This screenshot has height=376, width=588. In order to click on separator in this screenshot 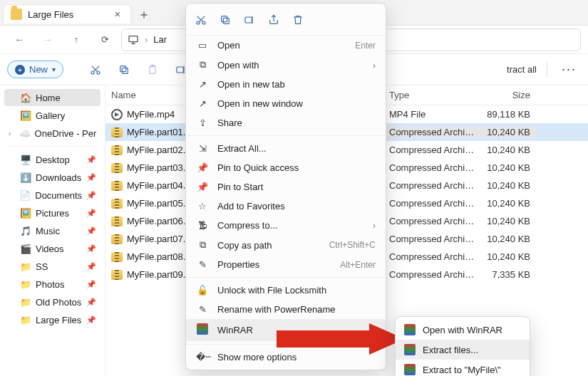, I will do `click(547, 70)`.